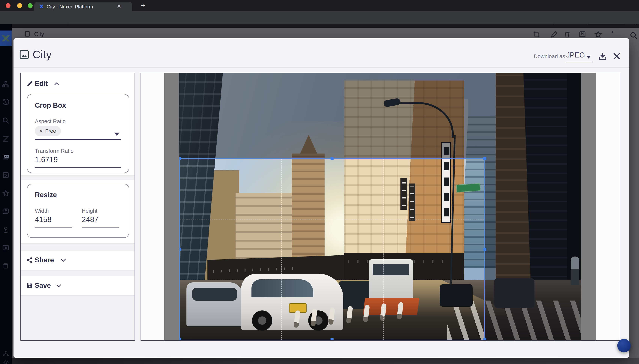  Describe the element at coordinates (550, 56) in the screenshot. I see `download-as-label: Download as:` at that location.